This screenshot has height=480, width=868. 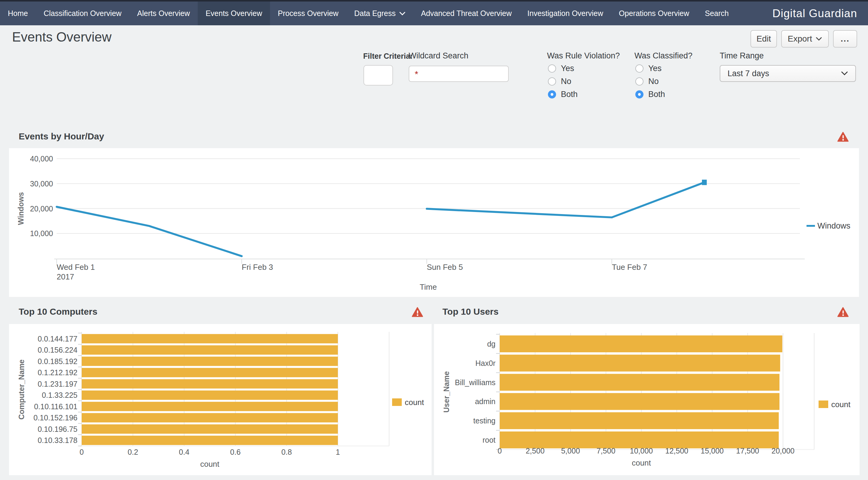 I want to click on nav-item-label: Alerts Overview, so click(x=164, y=13).